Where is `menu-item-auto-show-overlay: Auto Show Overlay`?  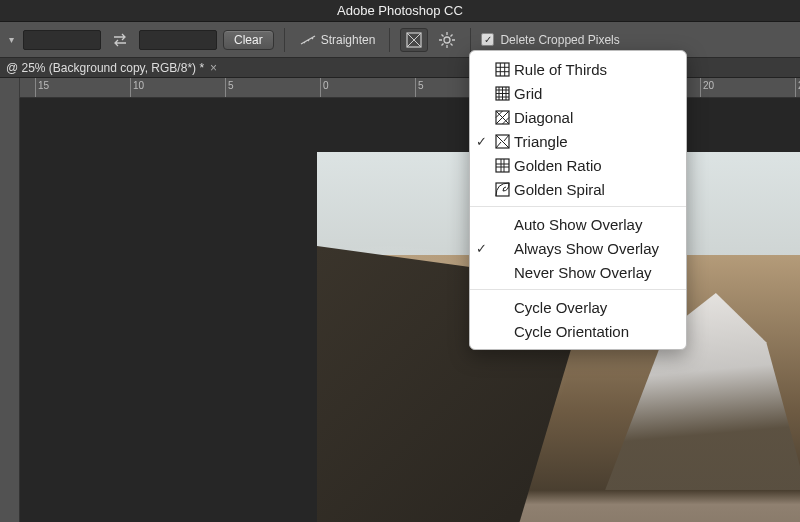 menu-item-auto-show-overlay: Auto Show Overlay is located at coordinates (578, 224).